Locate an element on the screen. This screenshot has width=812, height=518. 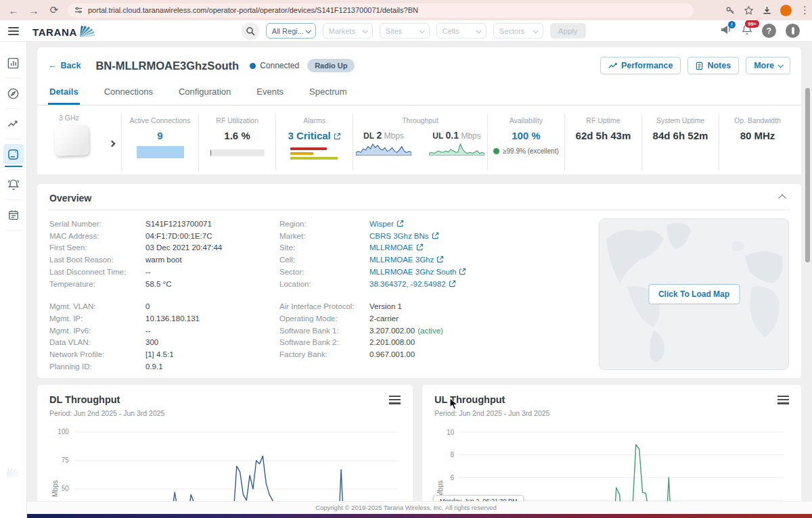
svg-text: 8 is located at coordinates (452, 454).